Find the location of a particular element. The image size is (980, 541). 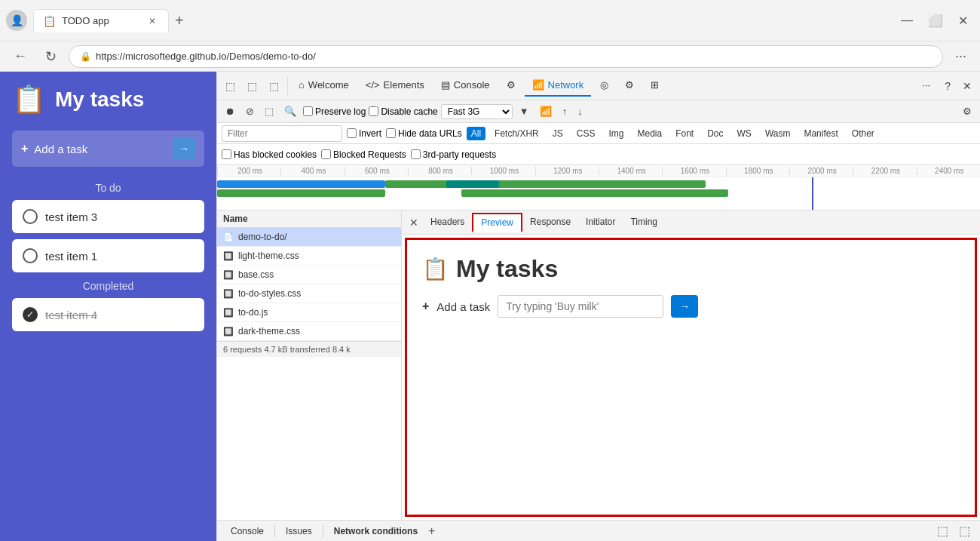

invert-checkbox is located at coordinates (351, 133).